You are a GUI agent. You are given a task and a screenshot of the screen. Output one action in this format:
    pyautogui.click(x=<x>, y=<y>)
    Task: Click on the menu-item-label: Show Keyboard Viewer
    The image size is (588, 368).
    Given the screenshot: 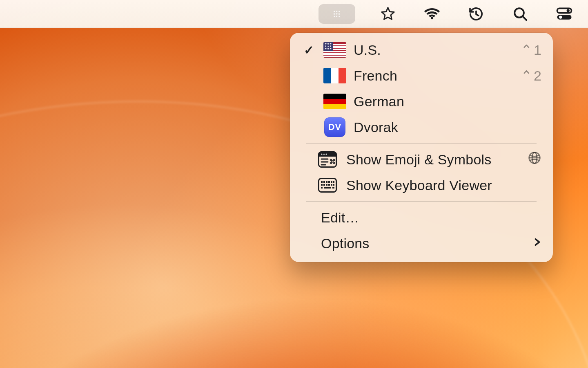 What is the action you would take?
    pyautogui.click(x=444, y=186)
    